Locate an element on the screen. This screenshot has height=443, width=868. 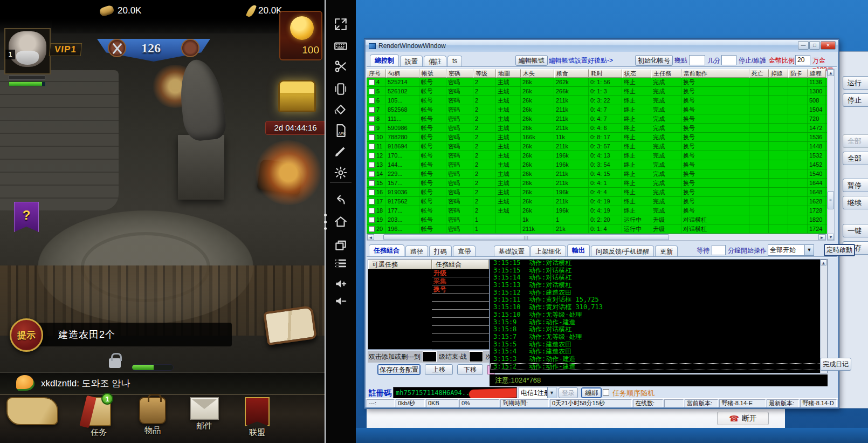
tab-main-3: ts is located at coordinates (455, 61).